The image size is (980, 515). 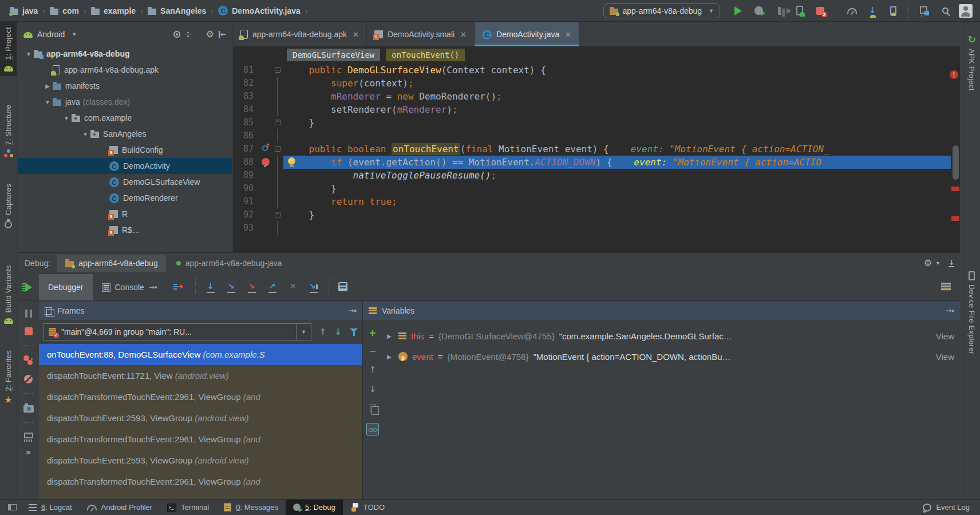 What do you see at coordinates (622, 96) in the screenshot?
I see `code-text: mRenderer = new DemoRenderer();` at bounding box center [622, 96].